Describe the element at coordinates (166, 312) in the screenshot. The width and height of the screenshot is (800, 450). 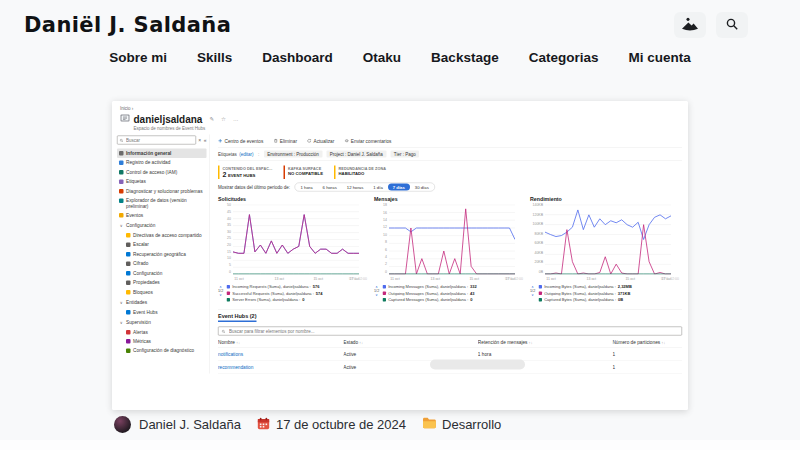
I see `sidebar-item-event-hubs: Event Hubs` at that location.